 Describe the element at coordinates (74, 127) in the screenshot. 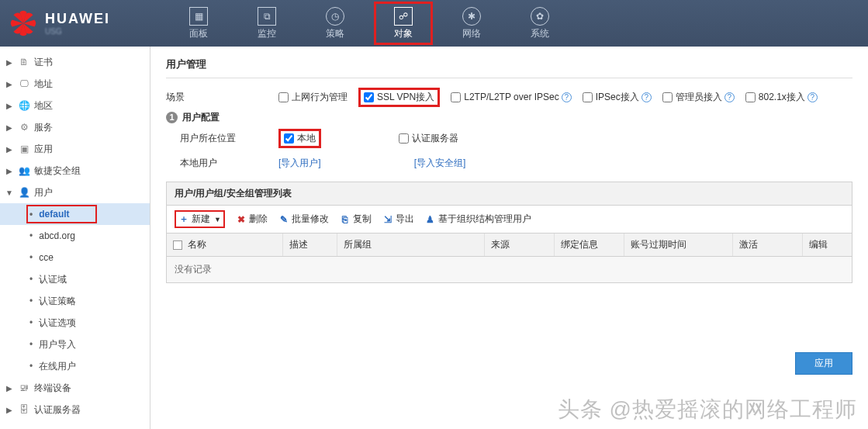

I see `sidebar-item-service: ▶⚙服务` at that location.